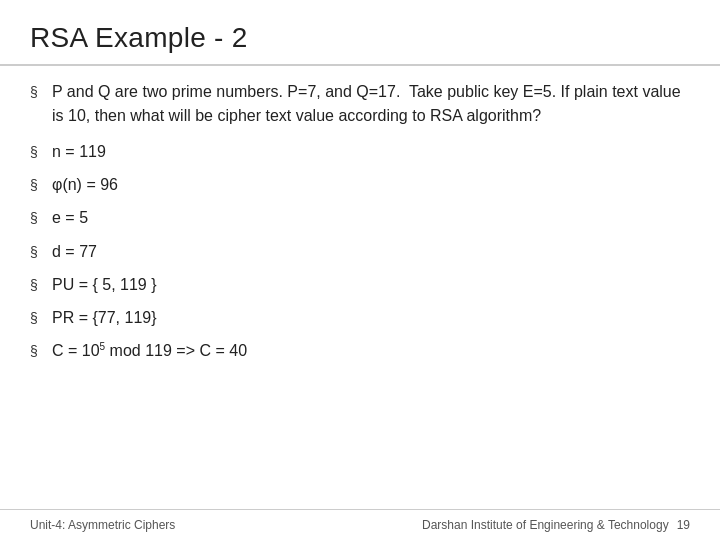 Image resolution: width=720 pixels, height=540 pixels. Describe the element at coordinates (371, 104) in the screenshot. I see `bullet-text-1: P and Q are two prime numbers. P=7, and …` at that location.